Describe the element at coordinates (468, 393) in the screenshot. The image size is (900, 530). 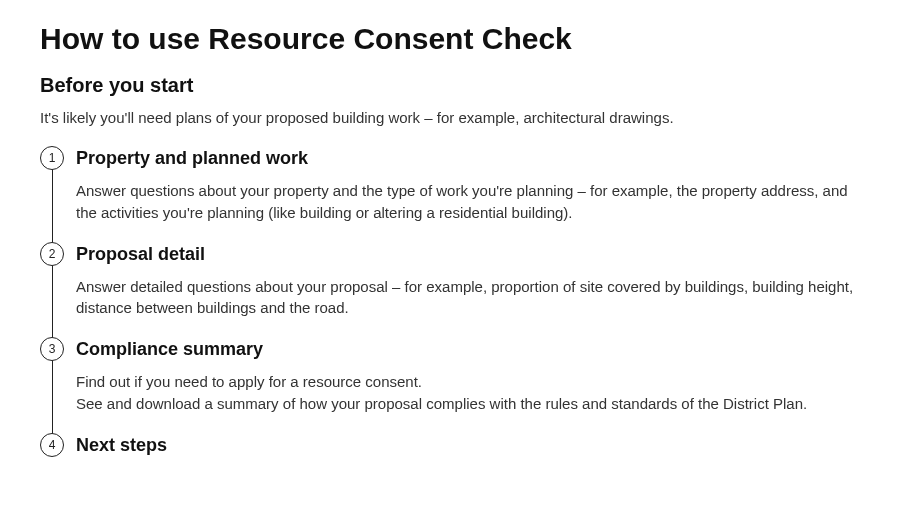
I see `step-body: Find out if you need to apply for a reso…` at that location.